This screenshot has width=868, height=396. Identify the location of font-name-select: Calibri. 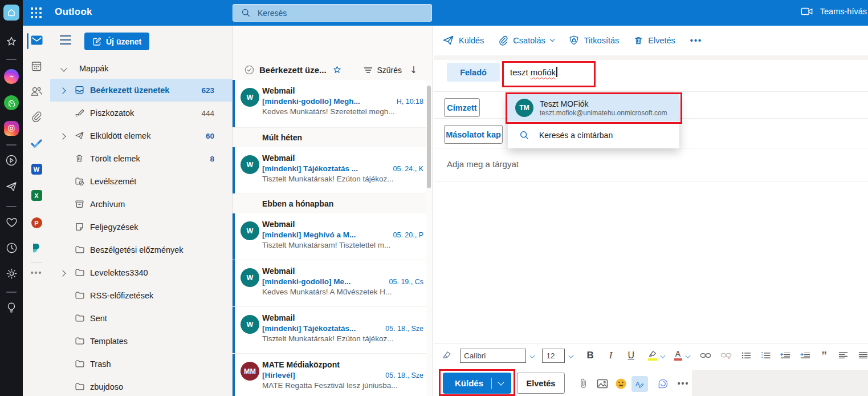
(493, 356).